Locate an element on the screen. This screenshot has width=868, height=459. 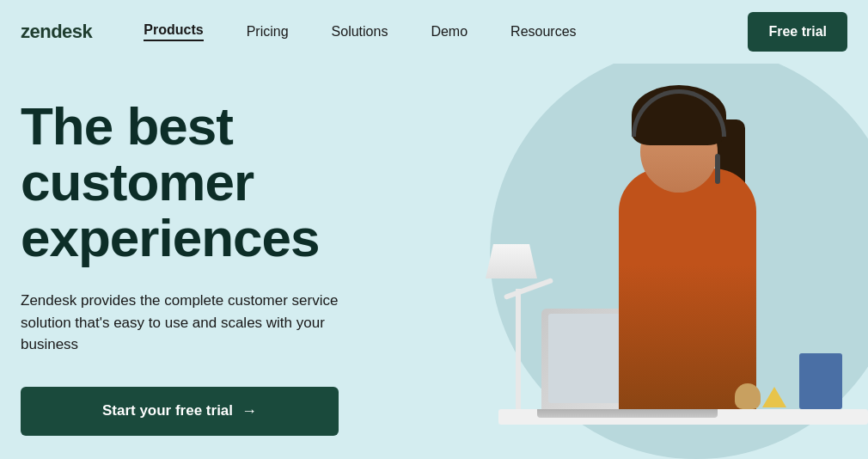
person-body is located at coordinates (688, 289).